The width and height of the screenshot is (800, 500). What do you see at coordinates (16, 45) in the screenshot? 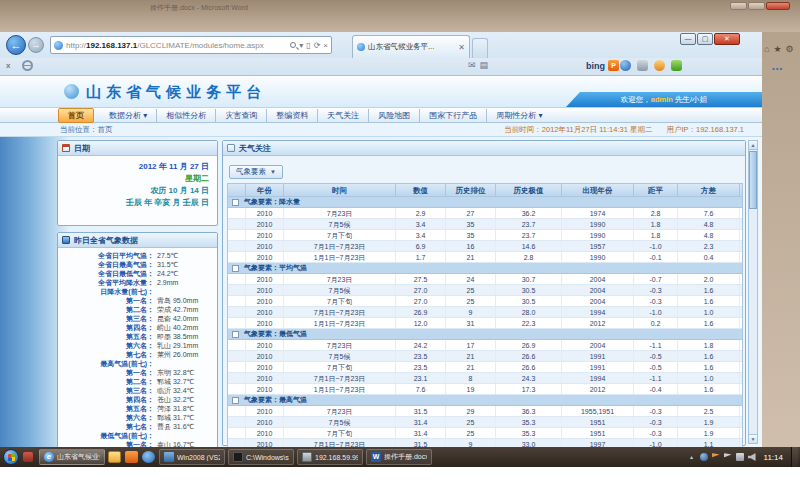
I see `browser-back-button: ←` at bounding box center [16, 45].